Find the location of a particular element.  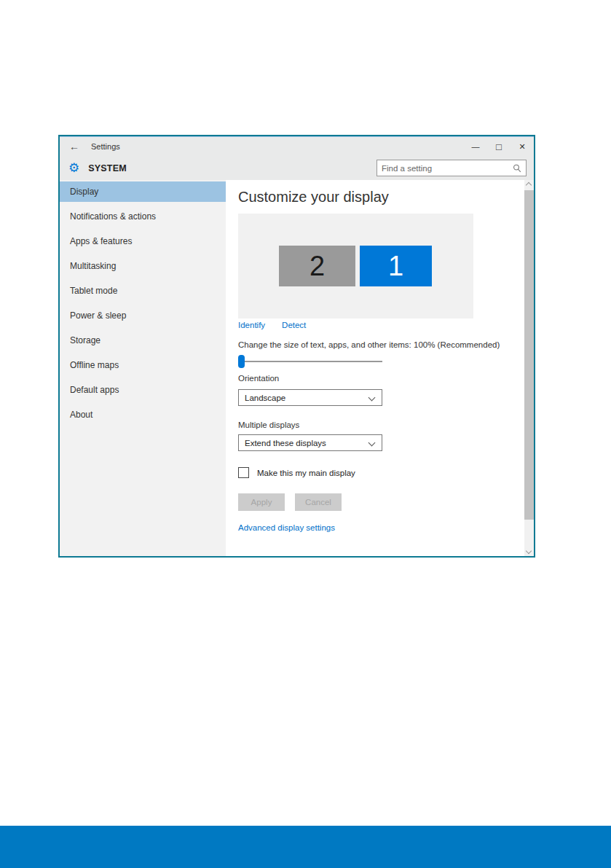

search-icon is located at coordinates (517, 168).